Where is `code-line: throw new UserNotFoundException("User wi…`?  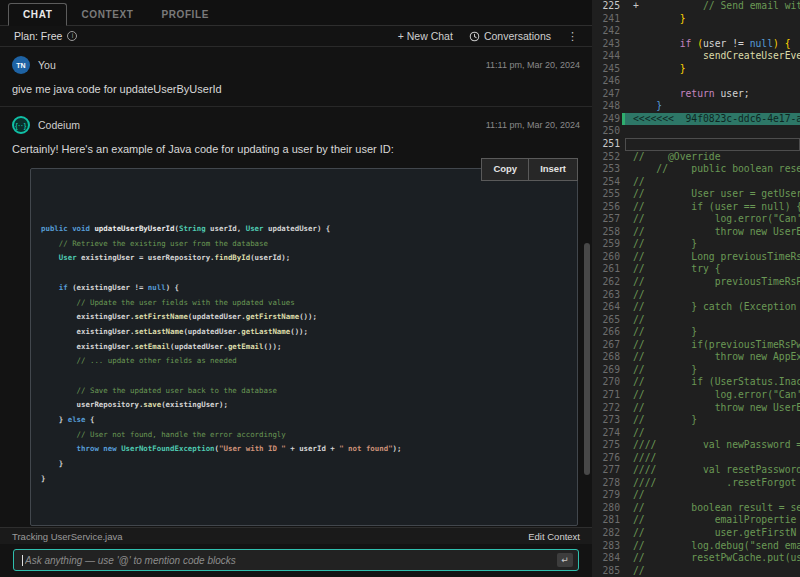
code-line: throw new UserNotFoundException("User wi… is located at coordinates (304, 450).